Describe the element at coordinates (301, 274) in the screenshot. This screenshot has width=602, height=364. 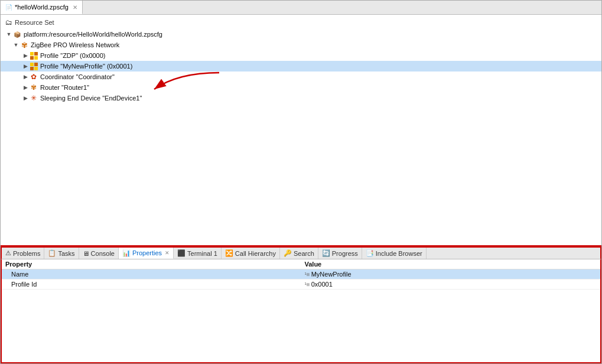
I see `props-row-name: Name ¹≡MyNewProfile` at that location.